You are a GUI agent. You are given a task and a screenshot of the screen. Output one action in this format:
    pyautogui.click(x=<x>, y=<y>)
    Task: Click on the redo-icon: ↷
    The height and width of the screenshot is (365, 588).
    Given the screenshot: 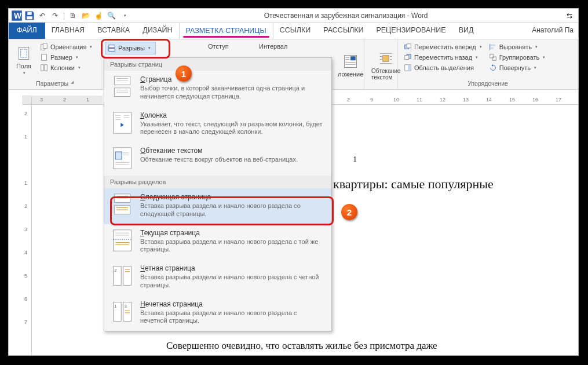 What is the action you would take?
    pyautogui.click(x=55, y=16)
    